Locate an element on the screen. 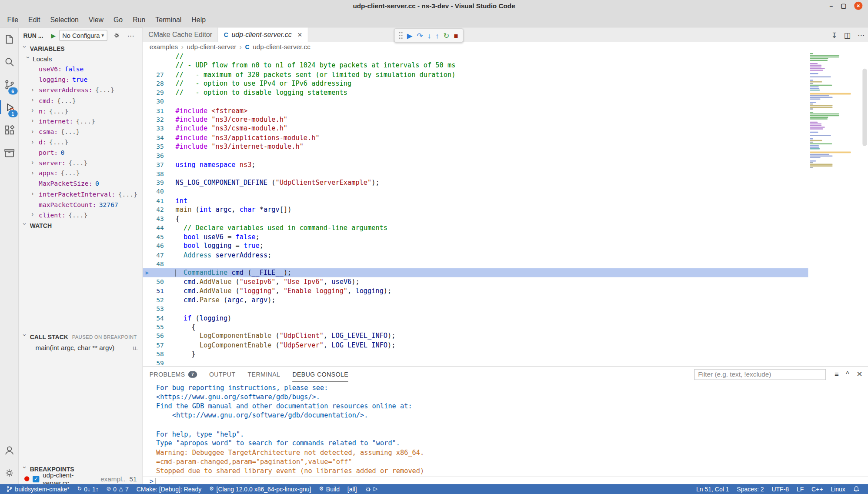 The width and height of the screenshot is (868, 494). debug-settings-gear-icon is located at coordinates (117, 36).